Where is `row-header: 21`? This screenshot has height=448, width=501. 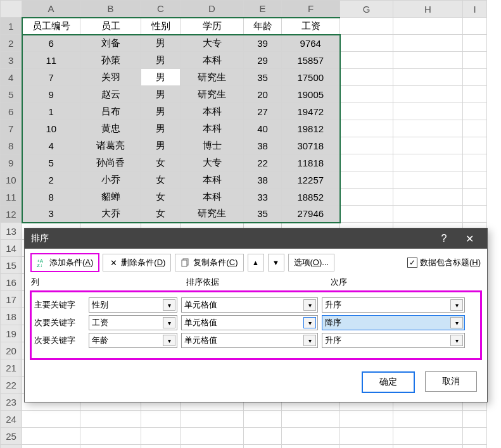
row-header: 21 is located at coordinates (11, 368).